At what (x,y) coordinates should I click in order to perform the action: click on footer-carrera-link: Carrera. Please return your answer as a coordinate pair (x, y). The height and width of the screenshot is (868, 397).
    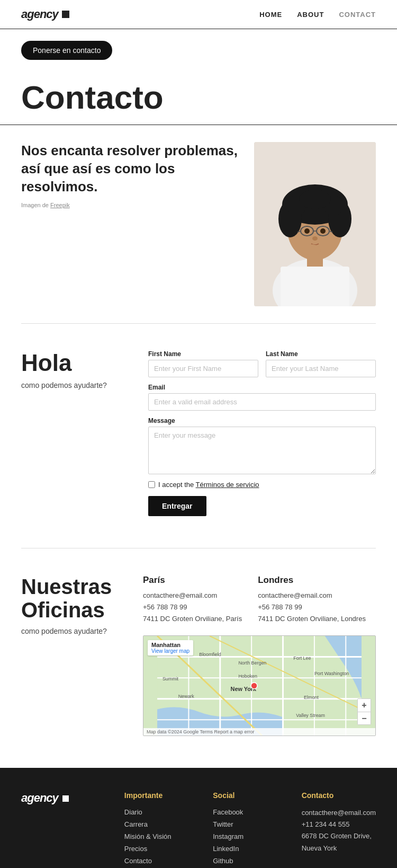
    Looking at the image, I should click on (136, 825).